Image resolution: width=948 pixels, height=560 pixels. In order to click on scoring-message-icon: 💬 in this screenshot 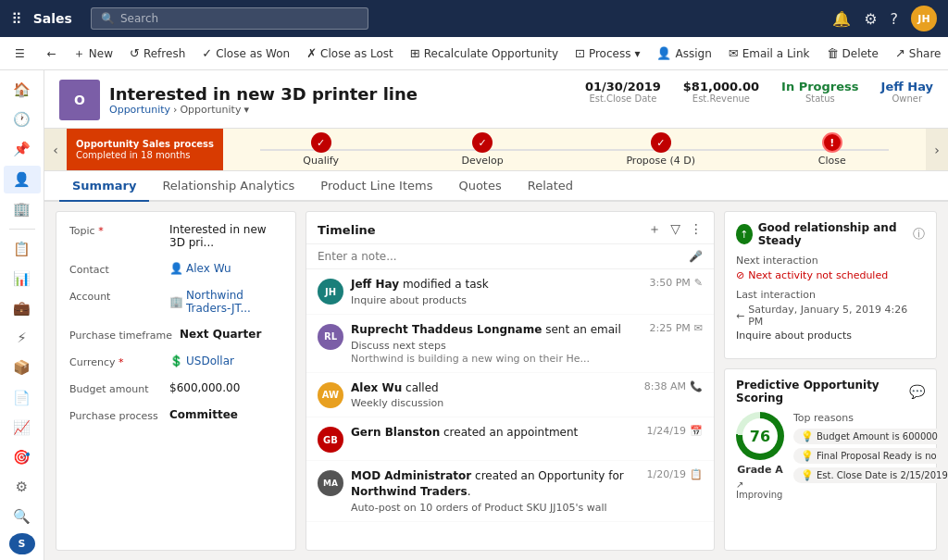, I will do `click(917, 392)`.